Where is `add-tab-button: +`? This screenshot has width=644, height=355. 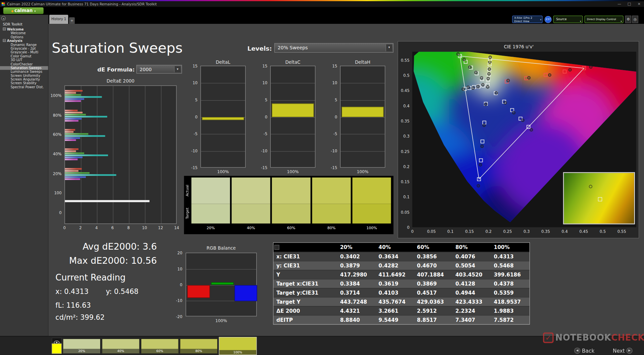
add-tab-button: + is located at coordinates (72, 20).